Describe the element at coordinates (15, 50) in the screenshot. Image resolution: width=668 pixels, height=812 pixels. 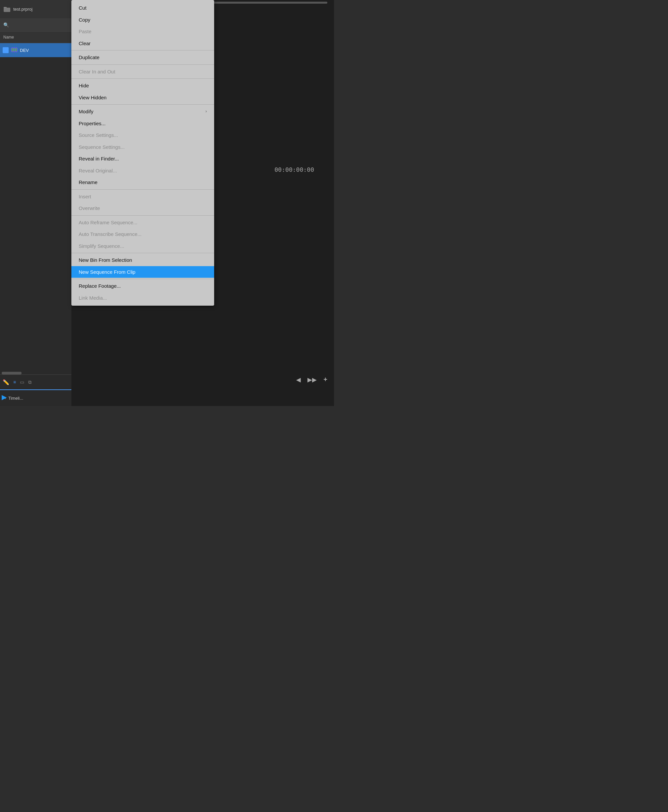
I see `sequence-icon` at that location.